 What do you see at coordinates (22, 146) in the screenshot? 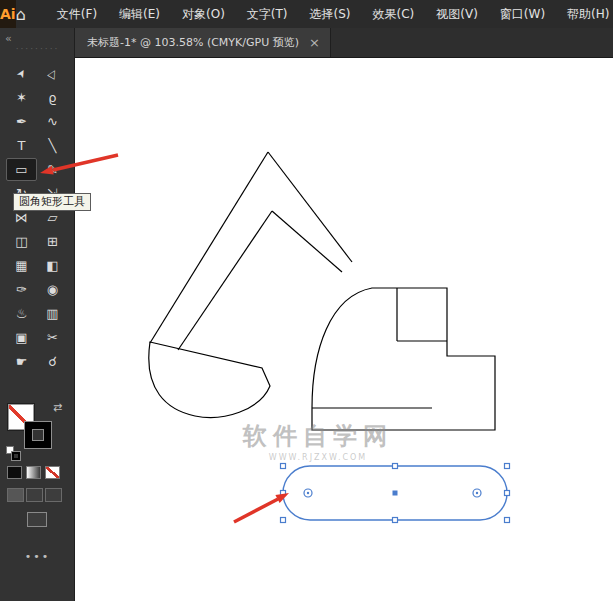
I see `type-tool: T` at bounding box center [22, 146].